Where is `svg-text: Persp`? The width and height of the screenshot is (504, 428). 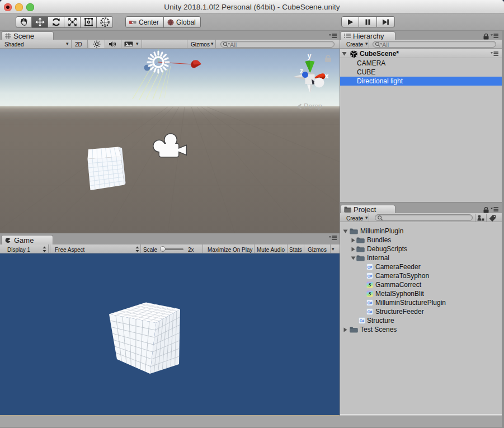
svg-text: Persp is located at coordinates (313, 106).